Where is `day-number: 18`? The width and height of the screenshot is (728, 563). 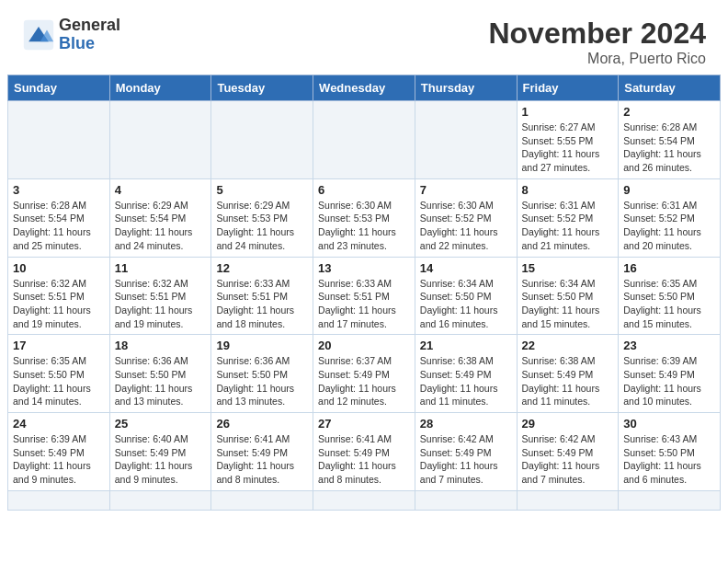 day-number: 18 is located at coordinates (161, 346).